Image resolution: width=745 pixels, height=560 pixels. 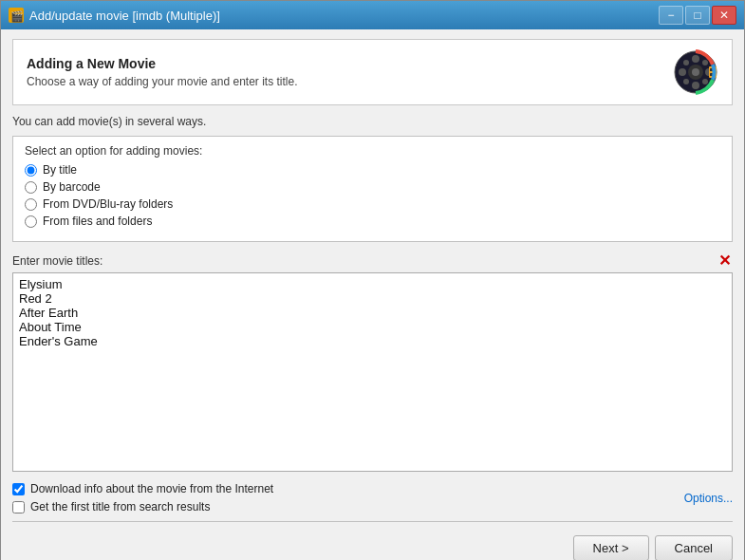 I want to click on info-text: You can add movie(s) in several ways., so click(x=372, y=121).